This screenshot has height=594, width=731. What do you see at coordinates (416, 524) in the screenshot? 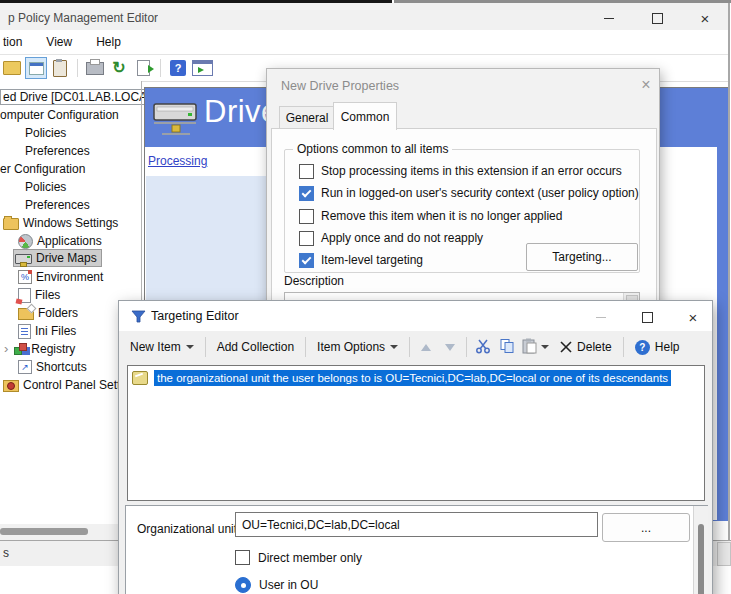
I see `organizational-unit-input: OU=Tecnici,DC=lab,DC=local` at bounding box center [416, 524].